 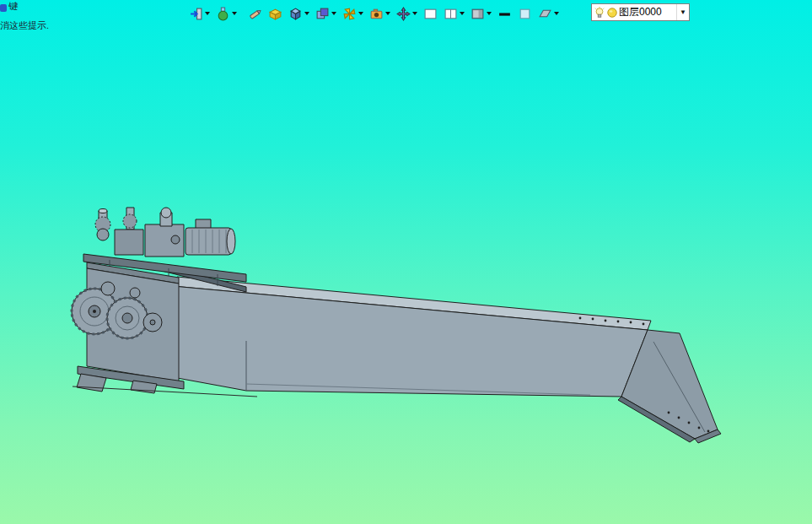 I want to click on section-line-icon, so click(x=504, y=14).